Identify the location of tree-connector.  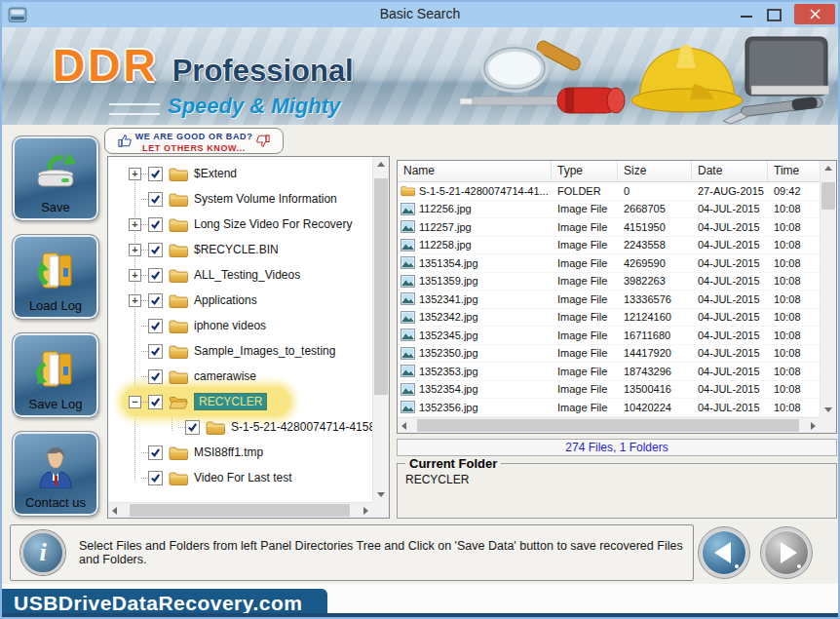
(144, 174).